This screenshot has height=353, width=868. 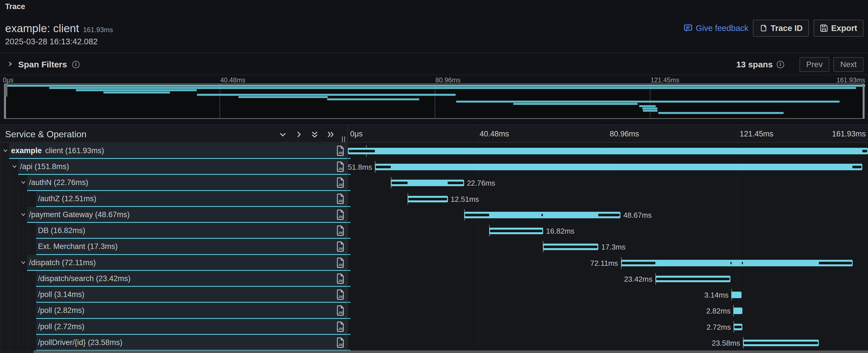 What do you see at coordinates (59, 183) in the screenshot?
I see `span-name-label: /authN (22.76ms)` at bounding box center [59, 183].